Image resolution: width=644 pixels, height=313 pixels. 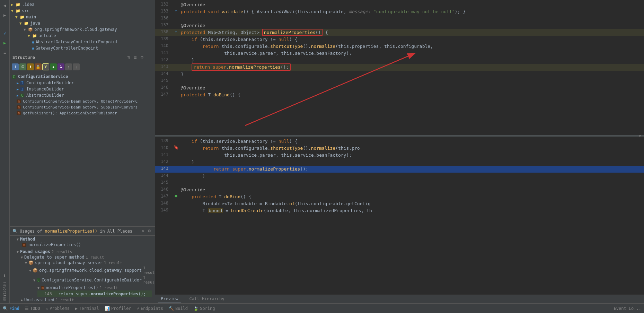 I want to click on find-header: 🔍 Usages of normalizeProperties() in All…, so click(x=82, y=231).